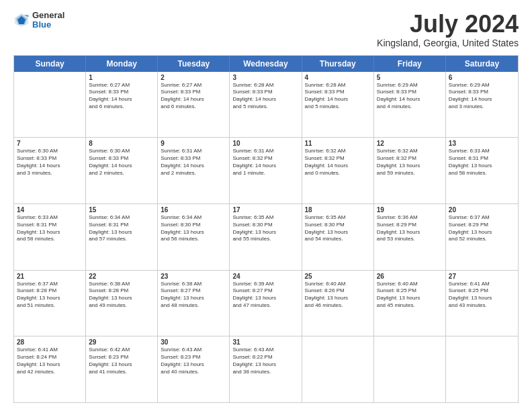 The height and width of the screenshot is (411, 532). I want to click on calendar-cell: 27Sunrise: 6:41 AM Sunset: 8:25 PM Dayli…, so click(482, 304).